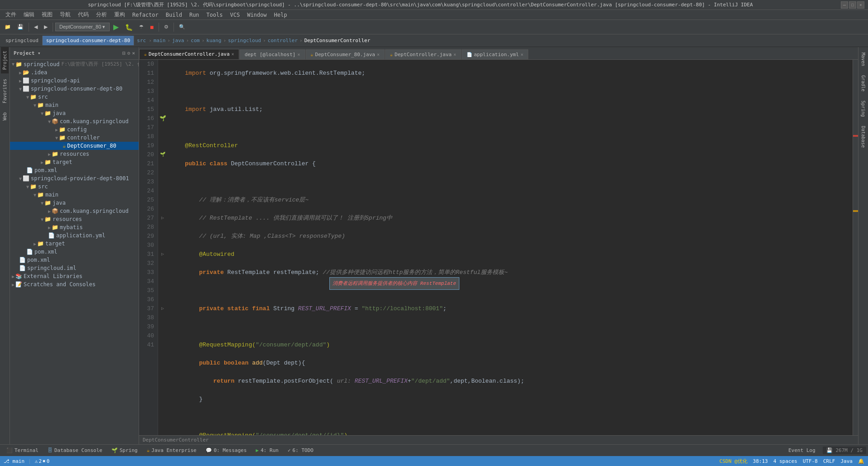  I want to click on bottom-tab-todo: ✓ 6: TODO, so click(301, 450).